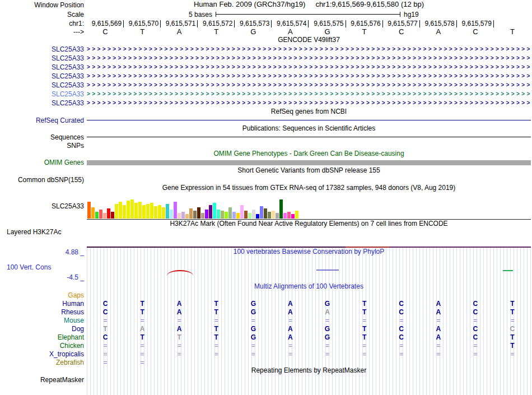 This screenshot has height=395, width=532. I want to click on repeatmasker-label: RepeatMasker, so click(44, 380).